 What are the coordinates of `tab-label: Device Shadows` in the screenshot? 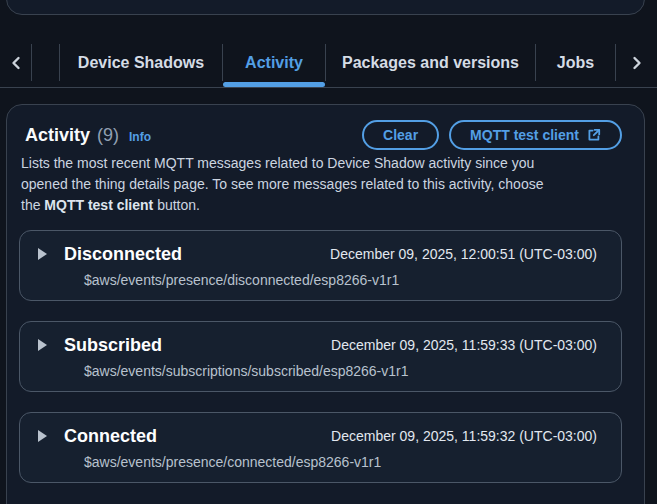 It's located at (141, 63).